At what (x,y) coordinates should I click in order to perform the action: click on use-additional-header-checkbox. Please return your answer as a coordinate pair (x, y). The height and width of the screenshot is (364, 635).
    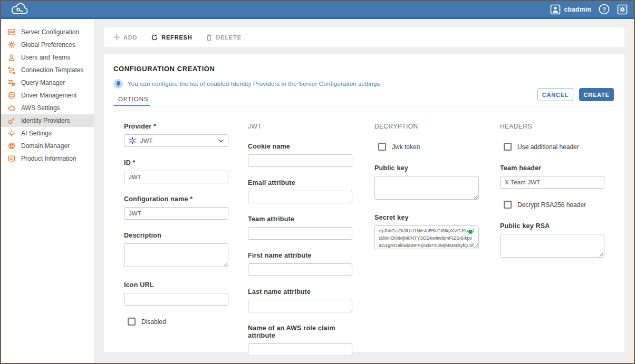
    Looking at the image, I should click on (507, 146).